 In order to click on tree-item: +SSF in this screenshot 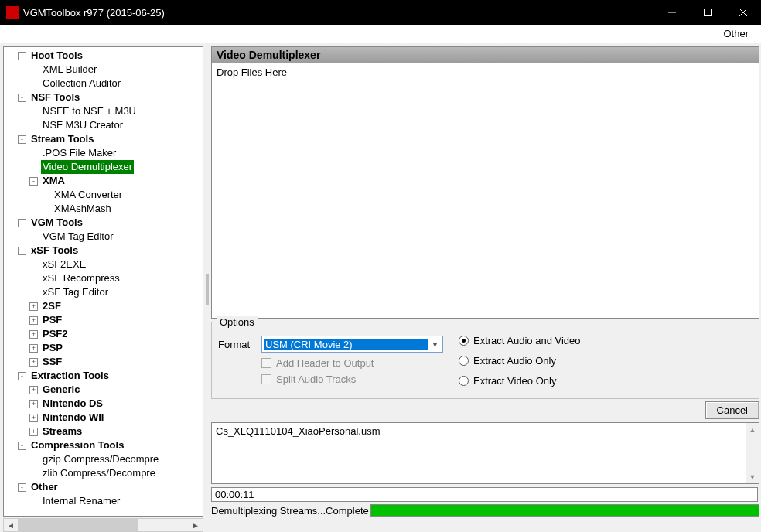, I will do `click(104, 362)`.